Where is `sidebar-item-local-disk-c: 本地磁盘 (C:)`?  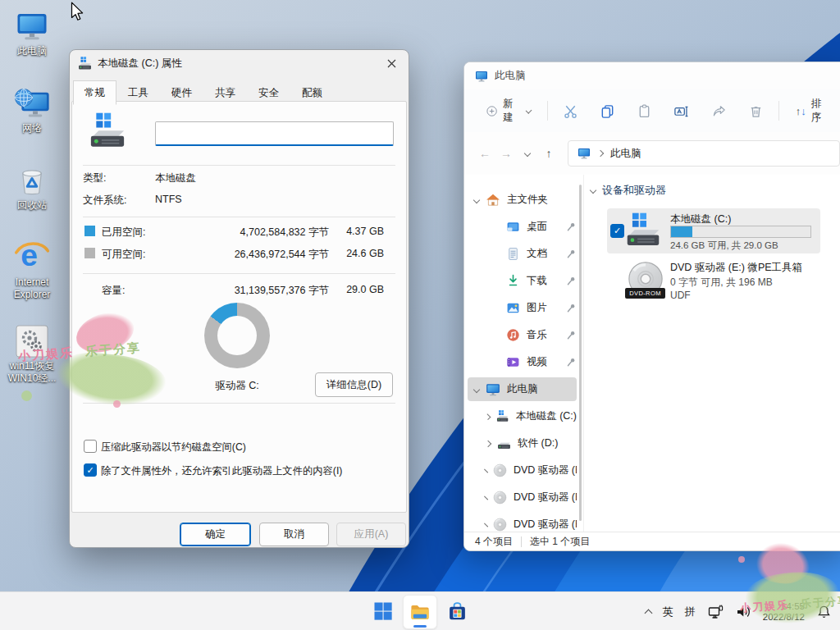
sidebar-item-local-disk-c: 本地磁盘 (C:) is located at coordinates (522, 417).